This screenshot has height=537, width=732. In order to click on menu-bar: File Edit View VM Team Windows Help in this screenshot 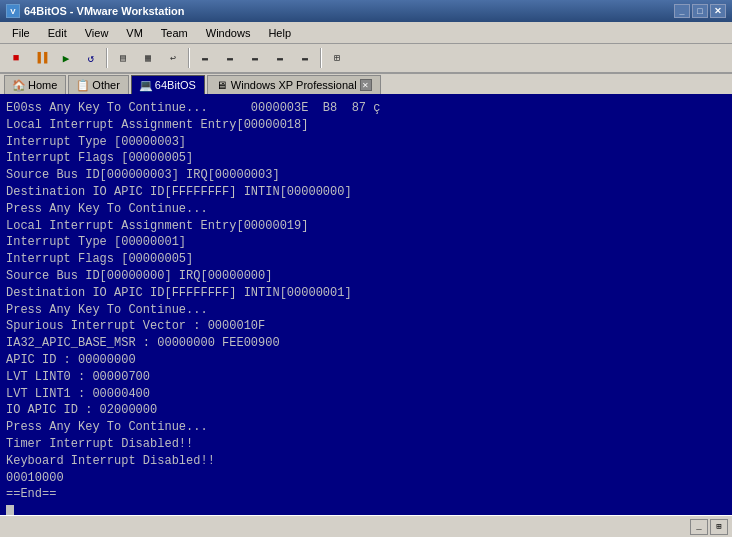, I will do `click(366, 33)`.